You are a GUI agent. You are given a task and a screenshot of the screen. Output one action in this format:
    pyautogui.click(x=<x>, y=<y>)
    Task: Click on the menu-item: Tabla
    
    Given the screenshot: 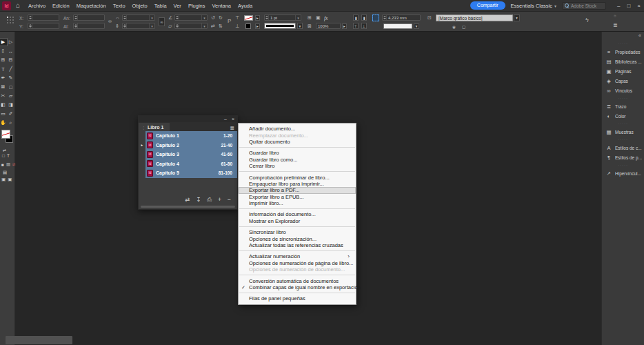 What is the action you would take?
    pyautogui.click(x=161, y=6)
    